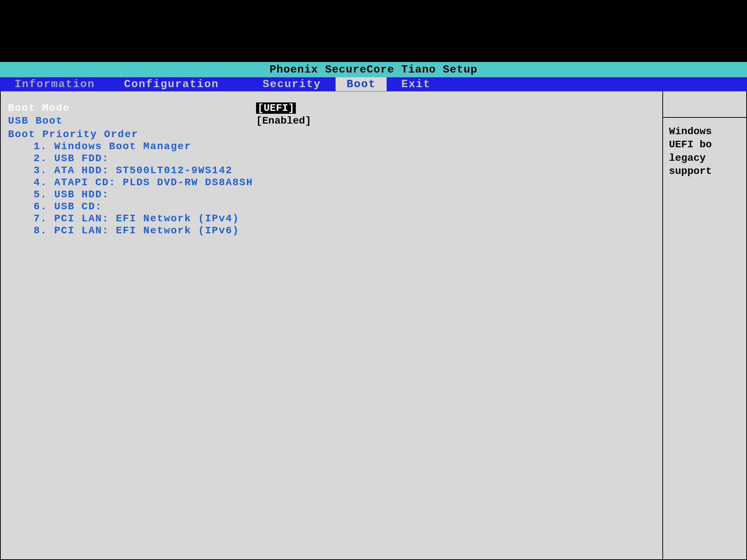  Describe the element at coordinates (332, 108) in the screenshot. I see `boot-mode-row: Boot Mode [UEFI]` at that location.